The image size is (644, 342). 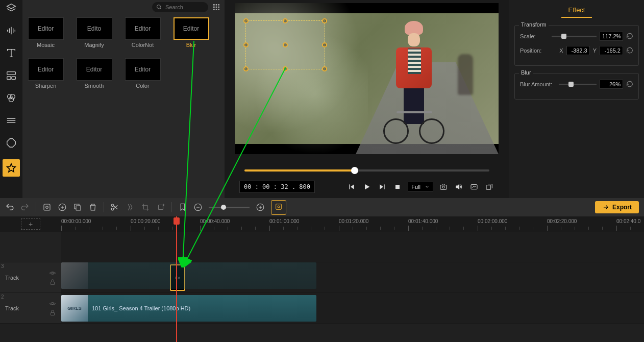 What do you see at coordinates (11, 143) in the screenshot?
I see `annotations-icon` at bounding box center [11, 143].